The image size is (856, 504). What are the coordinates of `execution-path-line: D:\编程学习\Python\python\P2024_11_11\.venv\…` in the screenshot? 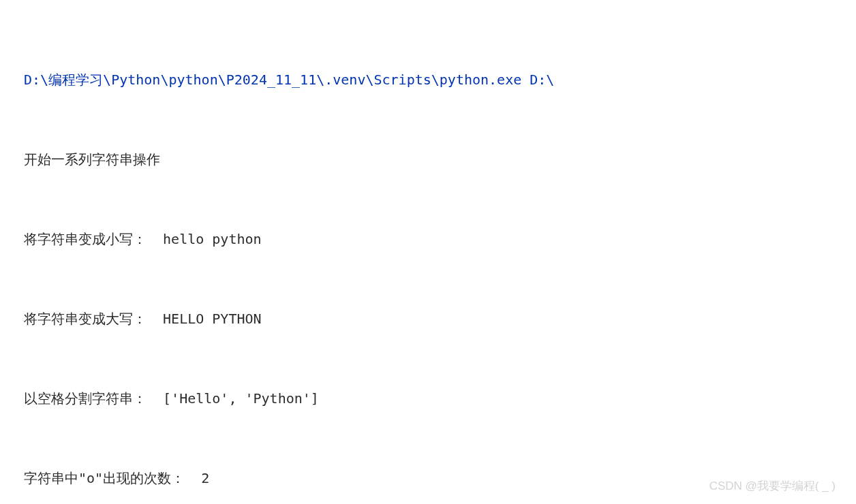 It's located at (428, 80).